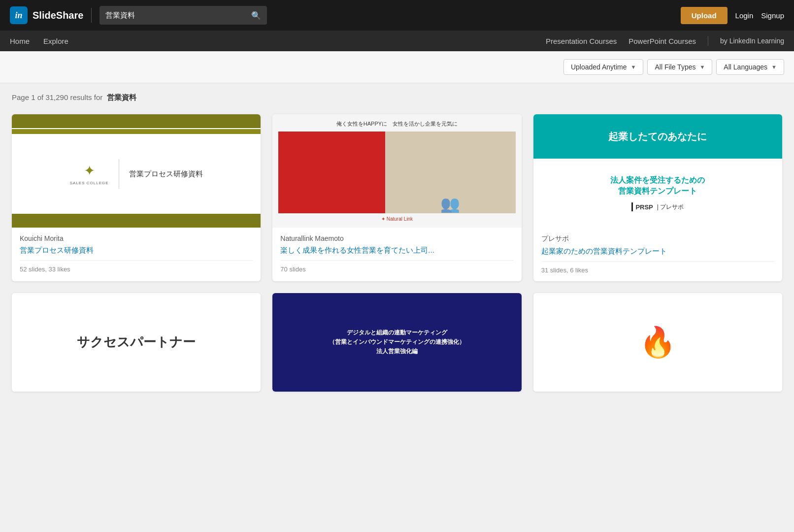  I want to click on sales-college-logo: ✦ SALES COLLEGE, so click(90, 174).